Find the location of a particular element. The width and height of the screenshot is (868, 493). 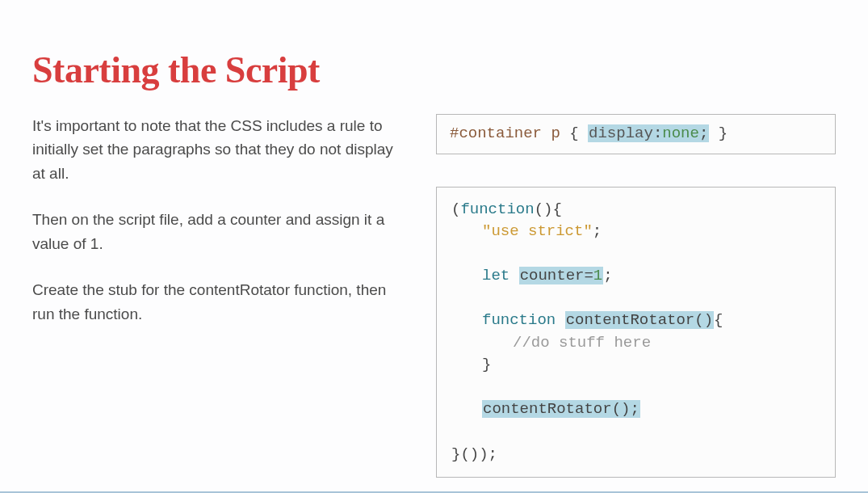

js-line-6: } is located at coordinates (636, 365).